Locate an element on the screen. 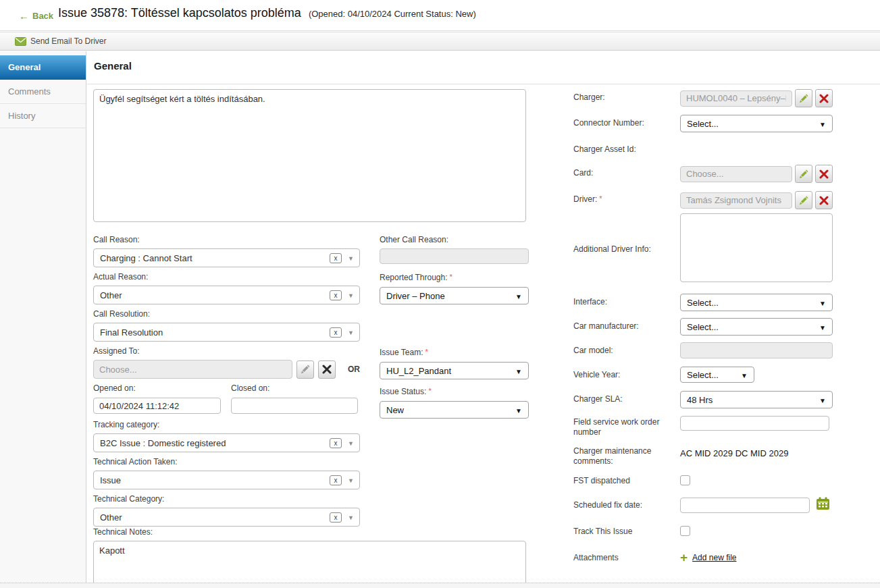 The width and height of the screenshot is (880, 588). charger-remove-button is located at coordinates (824, 99).